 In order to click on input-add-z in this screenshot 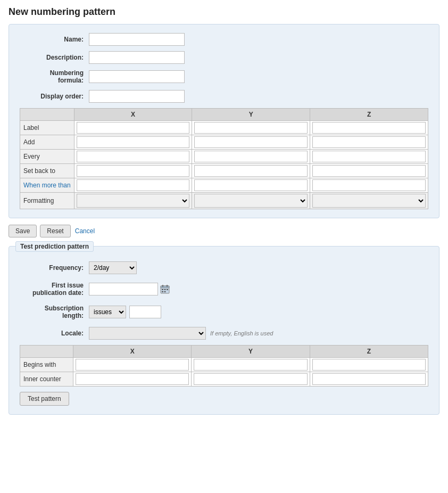, I will do `click(369, 142)`.